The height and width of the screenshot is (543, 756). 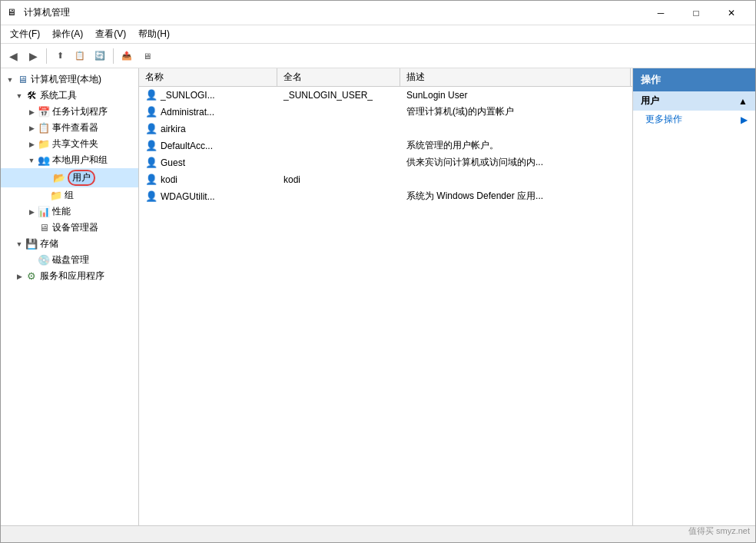 I want to click on user-icon-guest: 👤, so click(x=151, y=163).